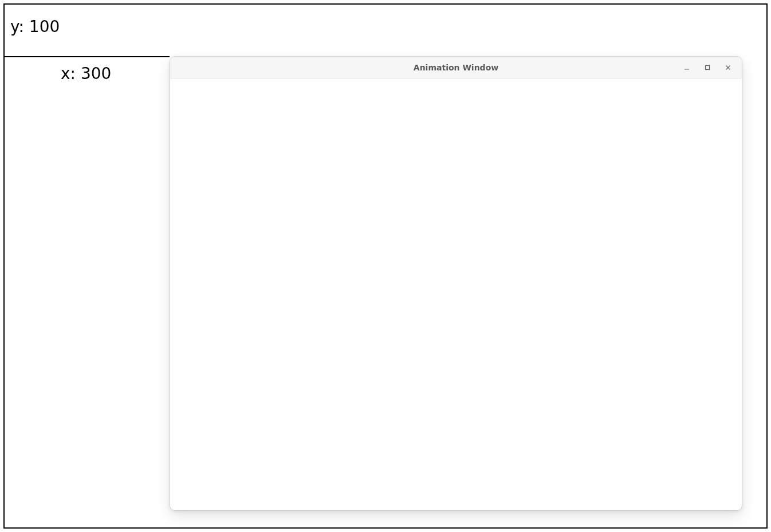 This screenshot has width=771, height=532. I want to click on y-offset-region: y: 100, so click(87, 31).